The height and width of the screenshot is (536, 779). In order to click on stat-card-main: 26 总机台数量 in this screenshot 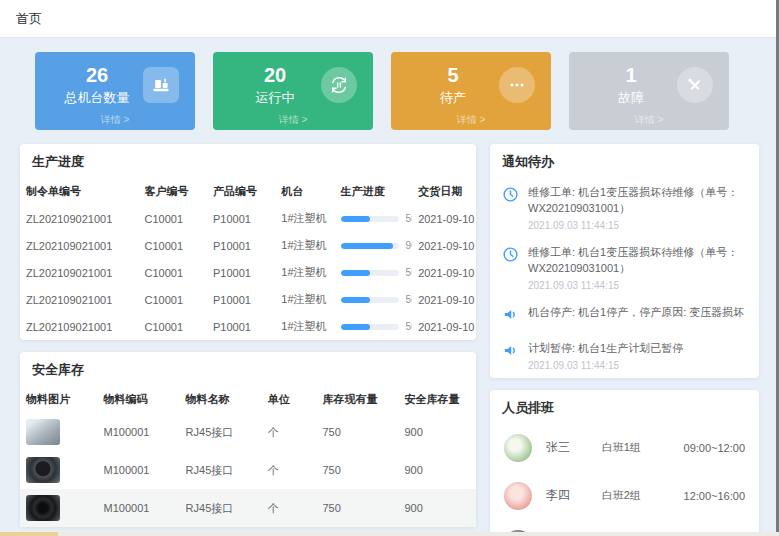, I will do `click(97, 86)`.